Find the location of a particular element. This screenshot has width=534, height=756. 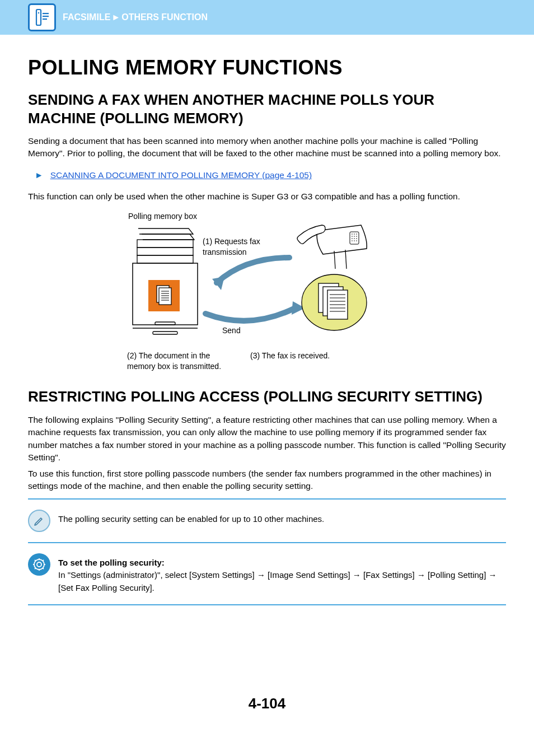

breadcrumb-section: FACSIMILE is located at coordinates (86, 17).